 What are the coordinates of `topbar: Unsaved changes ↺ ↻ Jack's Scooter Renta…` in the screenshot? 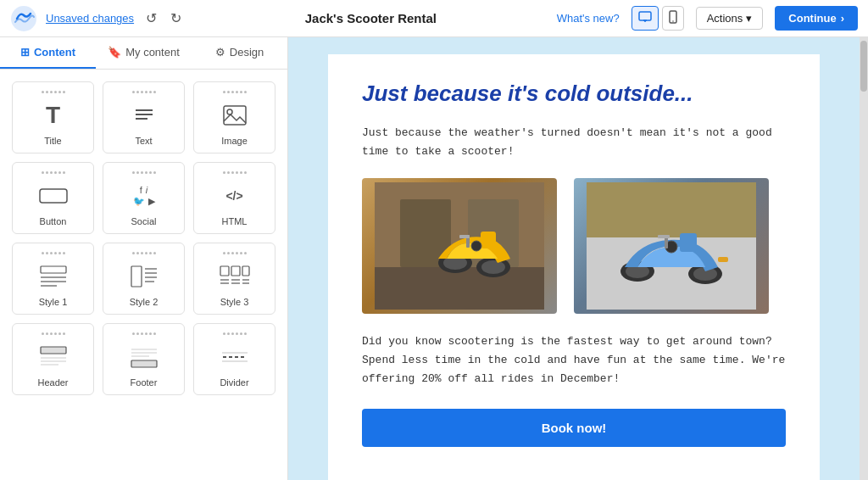 It's located at (434, 19).